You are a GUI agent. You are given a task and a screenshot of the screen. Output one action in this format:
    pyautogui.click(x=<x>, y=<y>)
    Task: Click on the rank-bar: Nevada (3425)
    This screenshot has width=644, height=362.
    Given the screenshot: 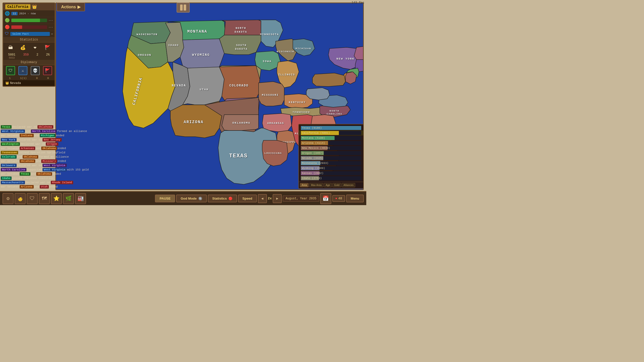 What is the action you would take?
    pyautogui.click(x=331, y=158)
    